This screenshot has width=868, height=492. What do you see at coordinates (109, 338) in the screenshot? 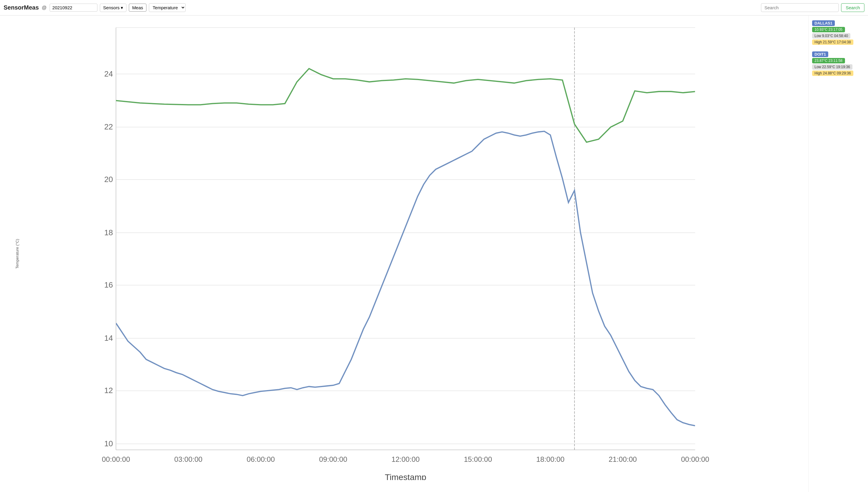
I see `svg-text: 14` at bounding box center [109, 338].